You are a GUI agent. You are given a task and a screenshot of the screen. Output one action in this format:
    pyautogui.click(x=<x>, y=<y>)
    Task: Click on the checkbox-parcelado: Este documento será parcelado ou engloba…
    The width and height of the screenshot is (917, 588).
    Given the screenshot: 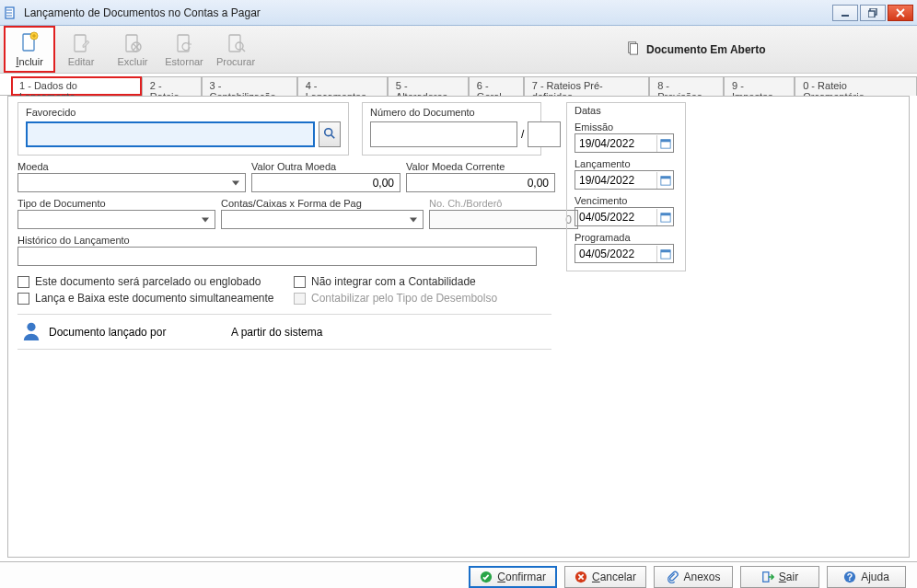 What is the action you would take?
    pyautogui.click(x=156, y=282)
    